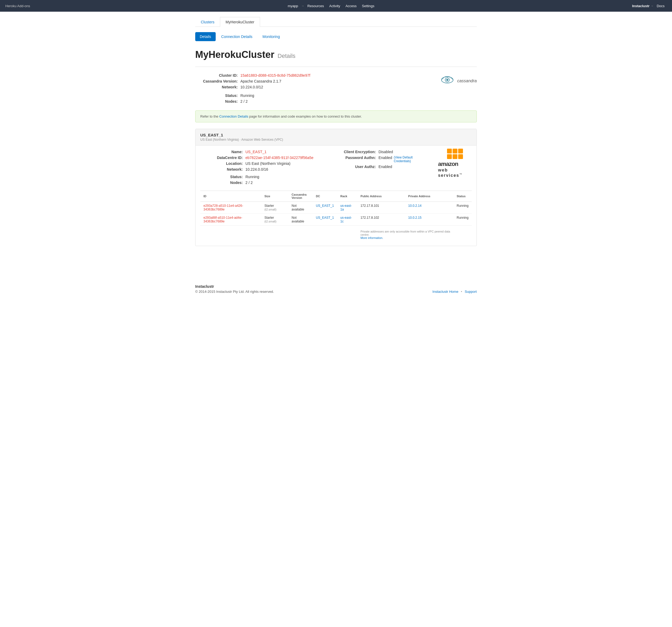  I want to click on user-authz-row: User Authz: Enabled, so click(382, 167).